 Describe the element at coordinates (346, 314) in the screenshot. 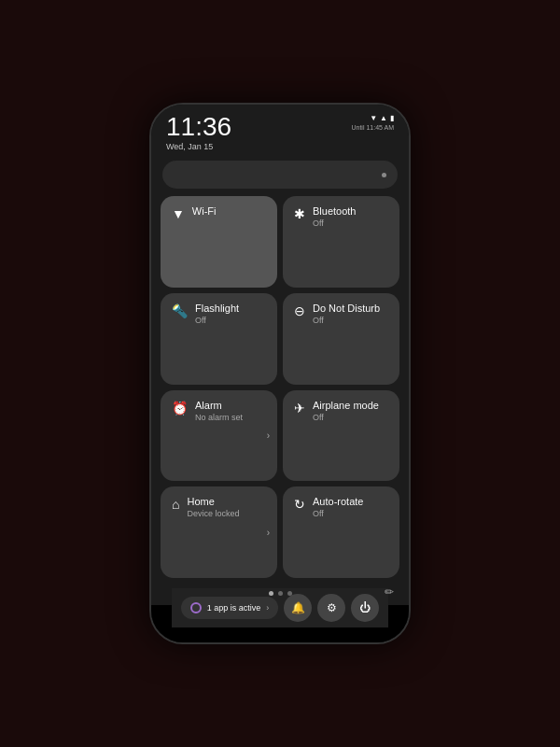

I see `dnd-tile-text: Do Not Disturb Off` at that location.